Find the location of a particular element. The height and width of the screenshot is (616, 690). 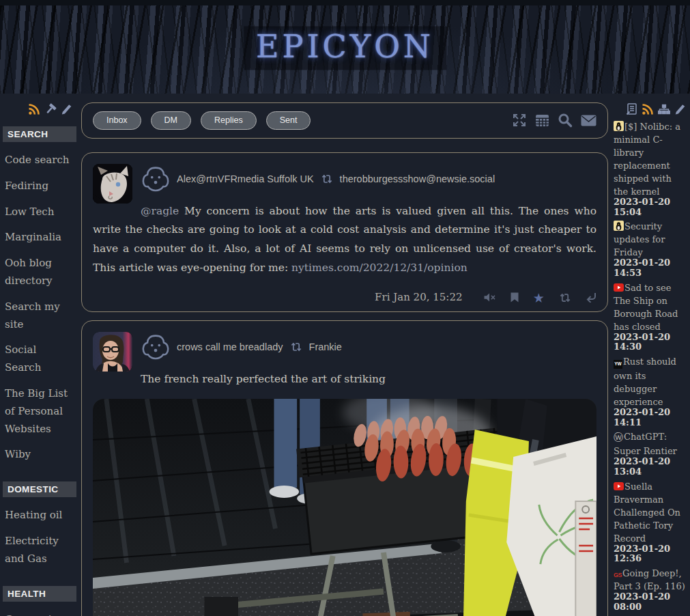

sidebar-link-code-search: Code search is located at coordinates (40, 160).